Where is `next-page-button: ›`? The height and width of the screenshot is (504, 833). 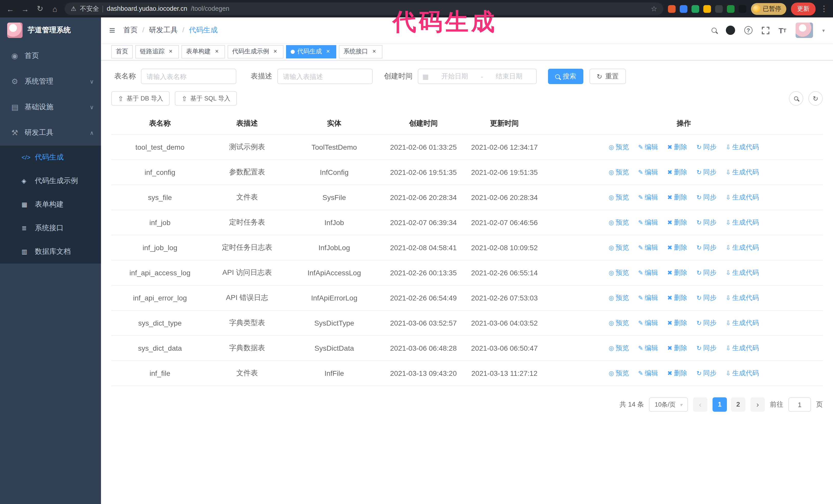 next-page-button: › is located at coordinates (758, 405).